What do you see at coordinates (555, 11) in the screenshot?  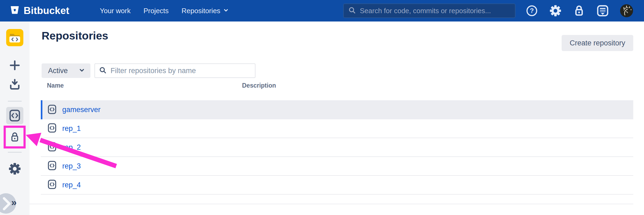 I see `settings-gear-icon` at bounding box center [555, 11].